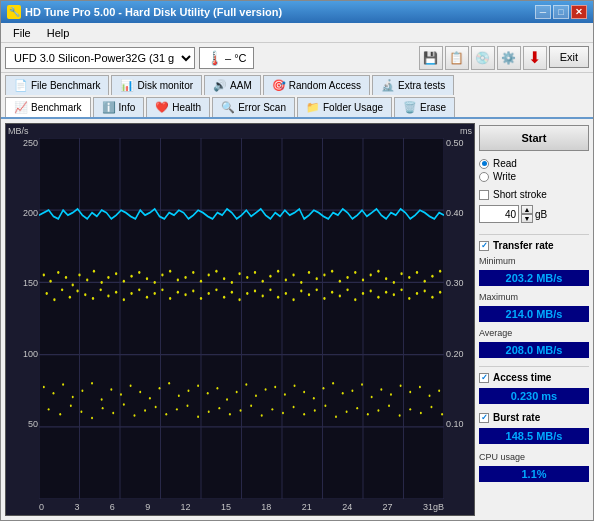  Describe the element at coordinates (232, 85) in the screenshot. I see `tab-aam: 🔊 AAM` at that location.